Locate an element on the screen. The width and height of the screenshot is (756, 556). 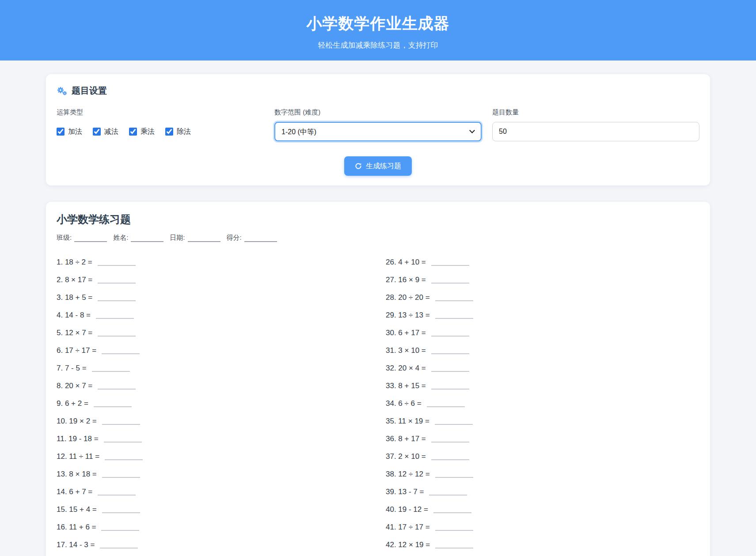
problem-row: 1. 18 ÷ 2 = is located at coordinates (221, 262).